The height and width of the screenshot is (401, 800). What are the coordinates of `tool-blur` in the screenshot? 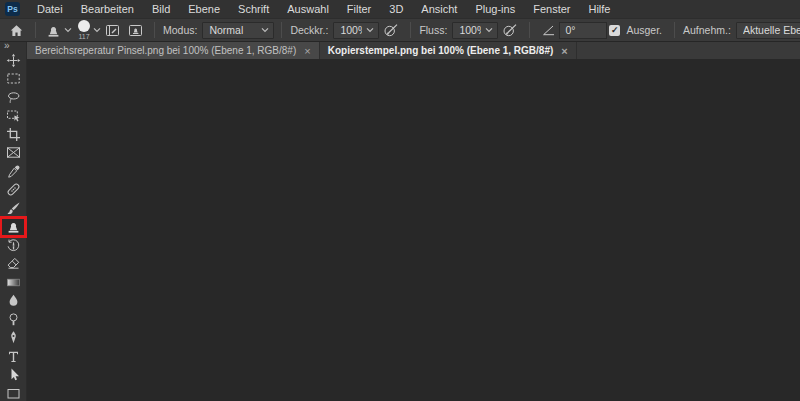 It's located at (13, 302).